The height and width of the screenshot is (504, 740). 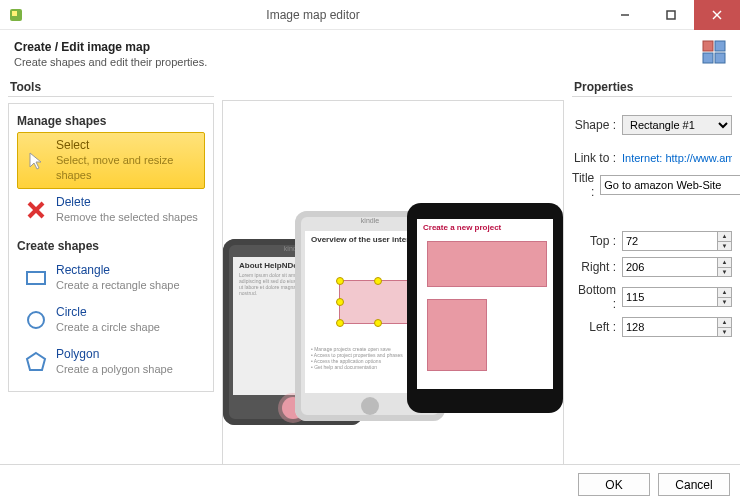 I want to click on manage-shapes-heading: Manage shapes, so click(x=111, y=121).